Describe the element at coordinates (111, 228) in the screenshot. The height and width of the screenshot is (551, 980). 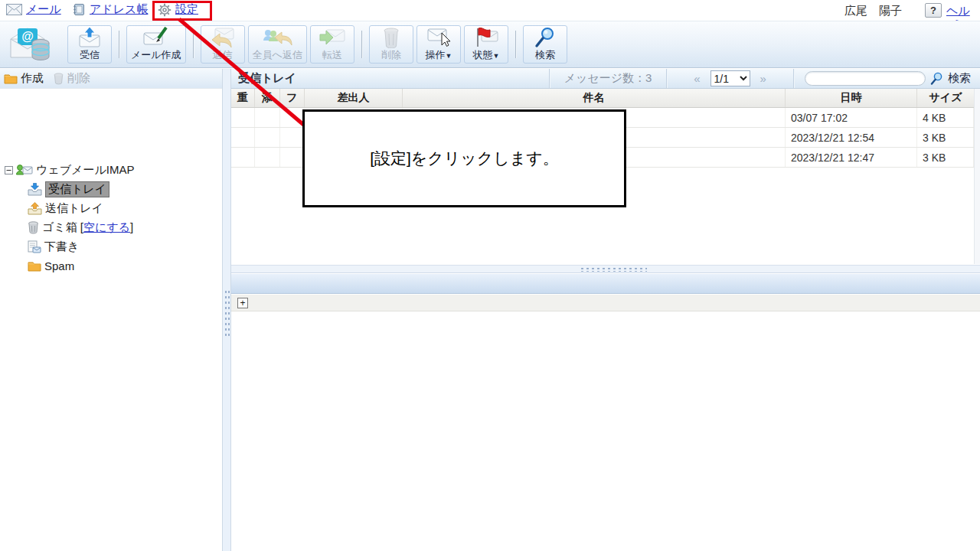
I see `folder-trash: ゴミ箱 [空にする]` at that location.